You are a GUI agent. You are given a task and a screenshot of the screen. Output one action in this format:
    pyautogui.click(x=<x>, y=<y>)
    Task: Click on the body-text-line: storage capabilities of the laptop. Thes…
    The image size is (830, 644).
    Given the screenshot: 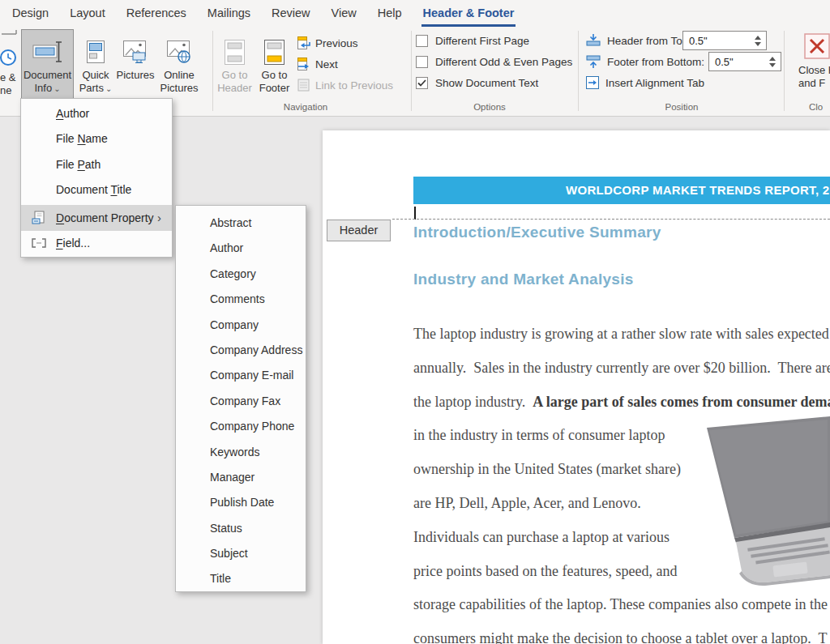 What is the action you would take?
    pyautogui.click(x=622, y=604)
    